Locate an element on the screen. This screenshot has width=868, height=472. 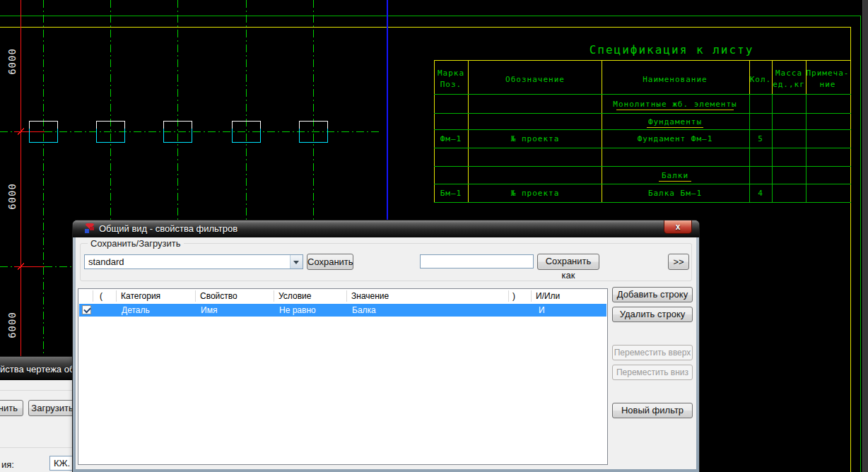
name-label-partial: ия: is located at coordinates (8, 465).